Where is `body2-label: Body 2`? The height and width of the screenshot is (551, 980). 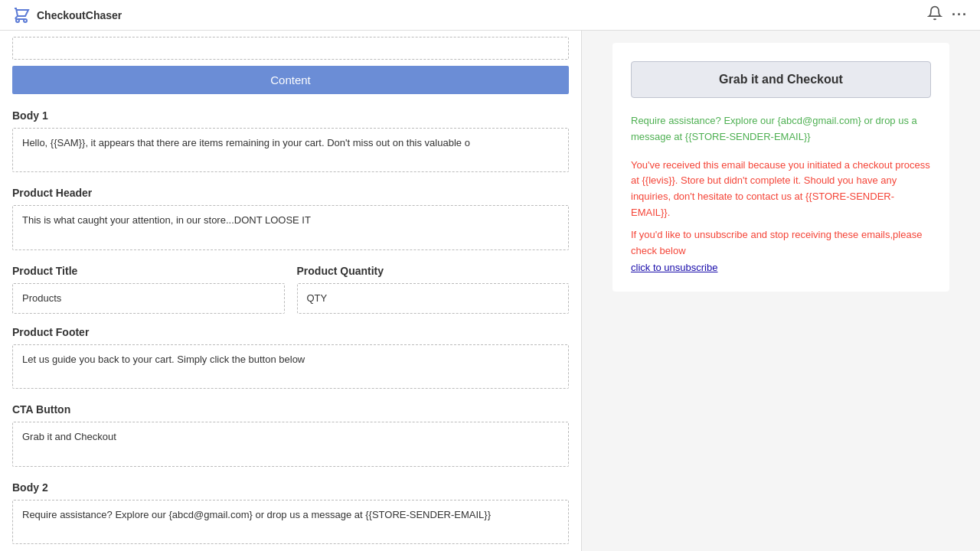 body2-label: Body 2 is located at coordinates (291, 487).